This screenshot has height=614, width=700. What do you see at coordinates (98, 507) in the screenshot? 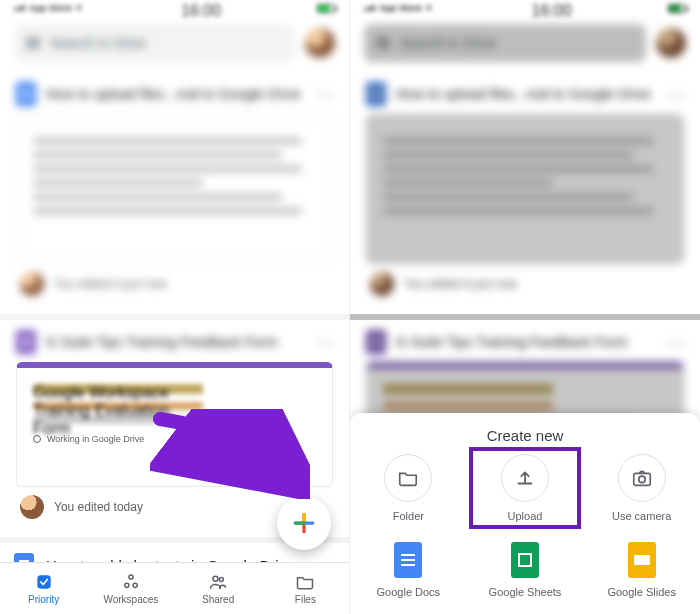
I see `editor-text: You edited today` at bounding box center [98, 507].